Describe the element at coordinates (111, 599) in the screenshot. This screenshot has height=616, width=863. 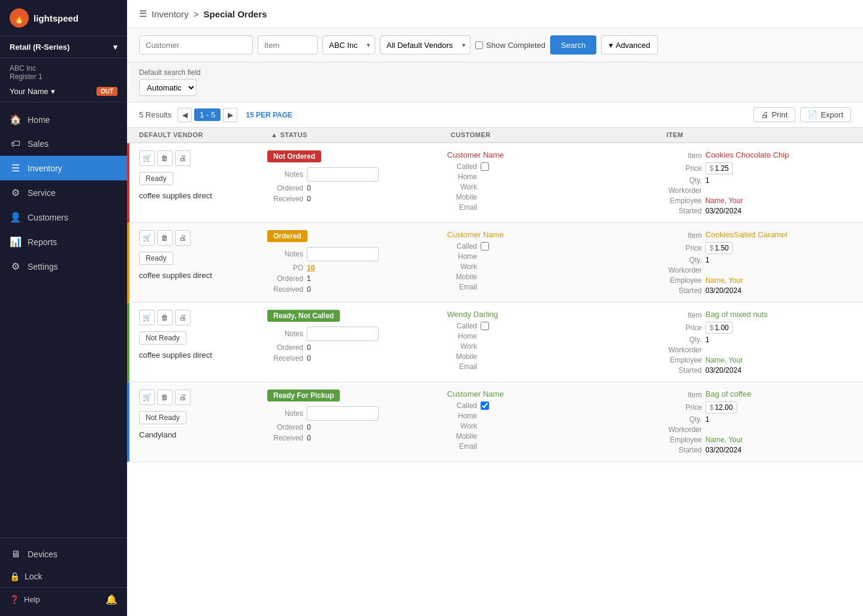
I see `notification-icon: 🔔` at that location.